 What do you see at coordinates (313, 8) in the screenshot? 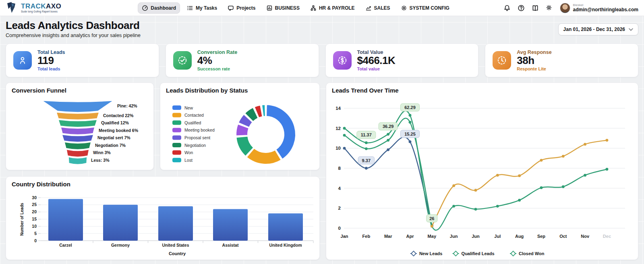
I see `org-icon` at bounding box center [313, 8].